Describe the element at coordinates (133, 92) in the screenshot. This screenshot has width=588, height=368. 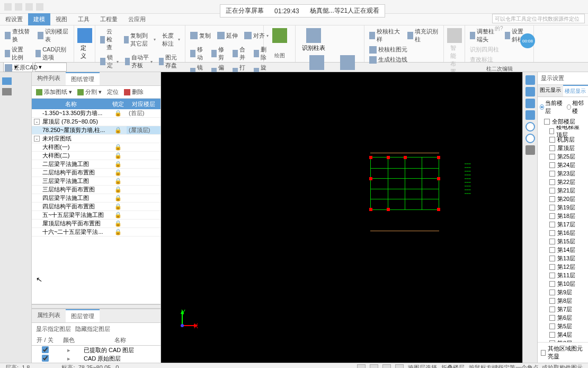
I see `delete-drawing-button: 删除` at that location.